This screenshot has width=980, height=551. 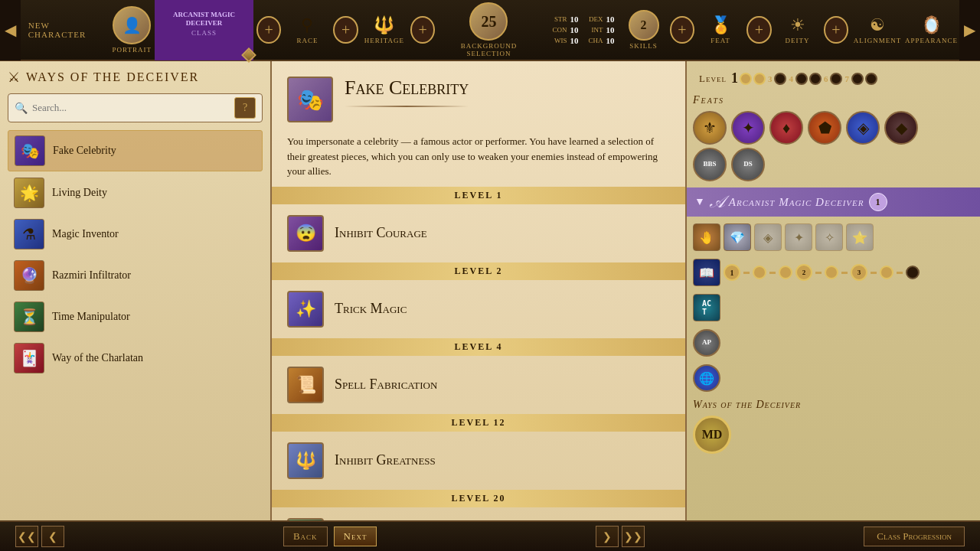 What do you see at coordinates (707, 237) in the screenshot?
I see `prog-icon-hand: 🤚` at bounding box center [707, 237].